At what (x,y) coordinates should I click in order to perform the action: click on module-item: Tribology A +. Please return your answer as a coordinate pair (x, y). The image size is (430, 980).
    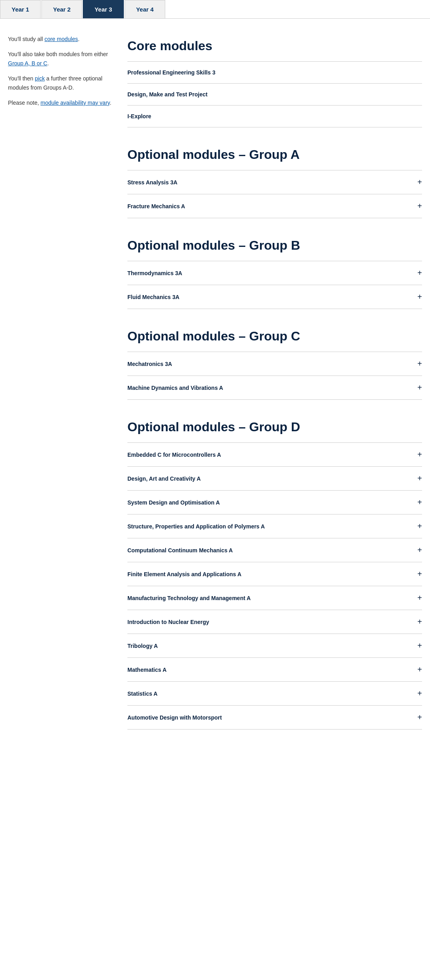
    Looking at the image, I should click on (275, 646).